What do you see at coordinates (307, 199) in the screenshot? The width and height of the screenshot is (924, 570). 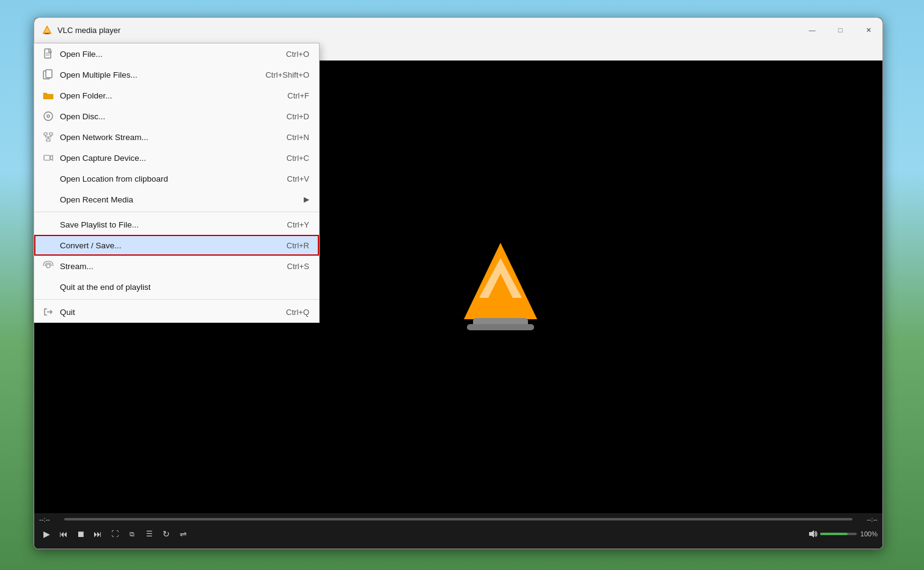 I see `open-recent-arrow: ▶` at bounding box center [307, 199].